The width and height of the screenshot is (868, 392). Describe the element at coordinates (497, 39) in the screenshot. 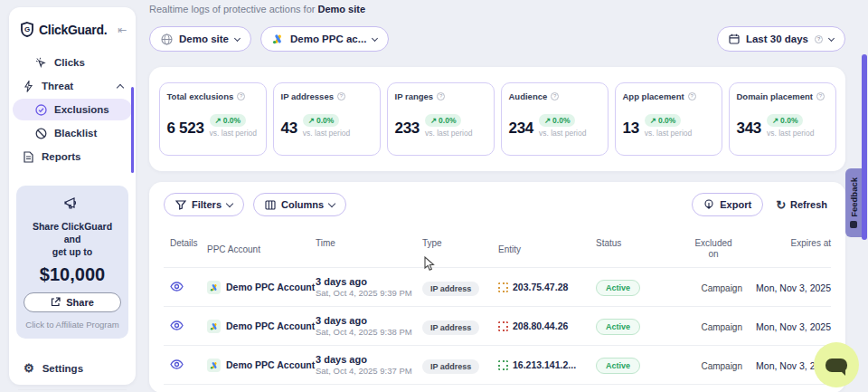

I see `selector-row: Demo site Demo PPC ac... Last 30 days ?` at that location.